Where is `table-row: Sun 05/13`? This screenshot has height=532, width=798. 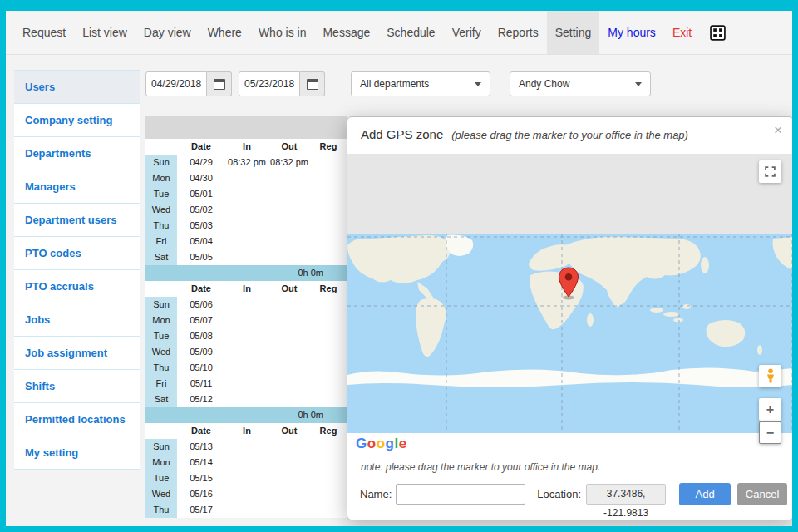
table-row: Sun 05/13 is located at coordinates (246, 447).